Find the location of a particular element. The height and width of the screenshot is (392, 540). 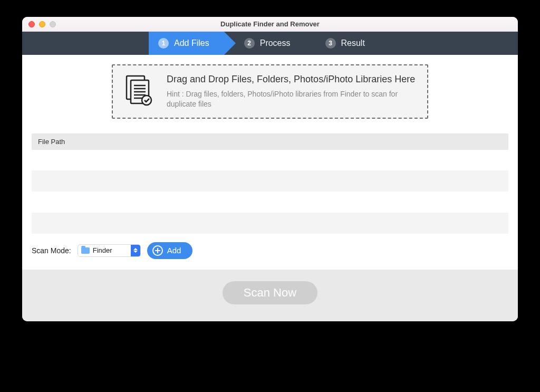

chevron-updown-icon is located at coordinates (136, 251).